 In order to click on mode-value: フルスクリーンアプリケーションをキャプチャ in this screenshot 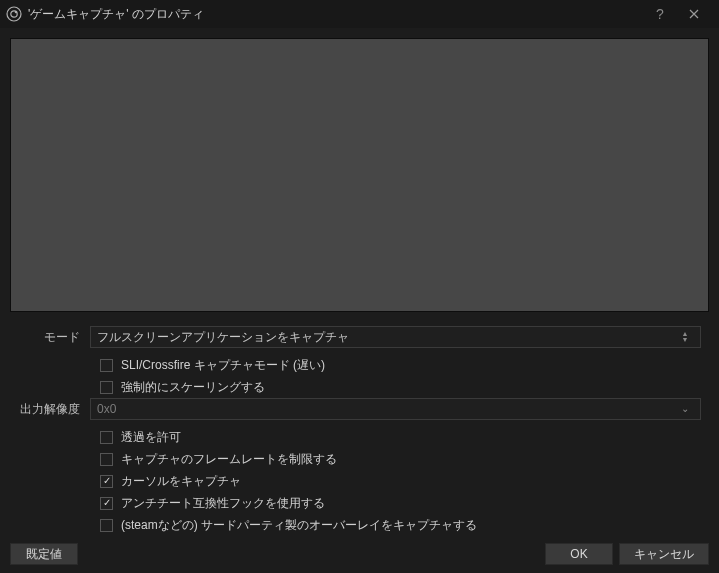, I will do `click(386, 338)`.